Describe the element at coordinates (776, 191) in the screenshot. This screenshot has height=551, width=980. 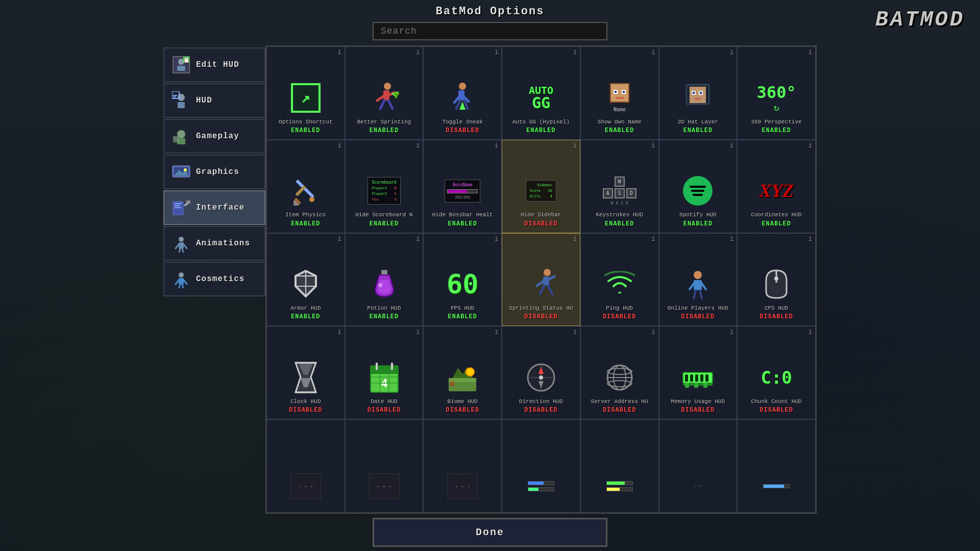
I see `card-icon-coordinates-hud: XYZ` at that location.